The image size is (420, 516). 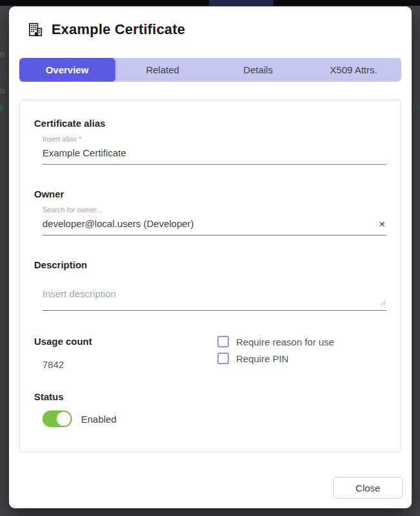 I want to click on background-status-fragment, so click(x=1, y=108).